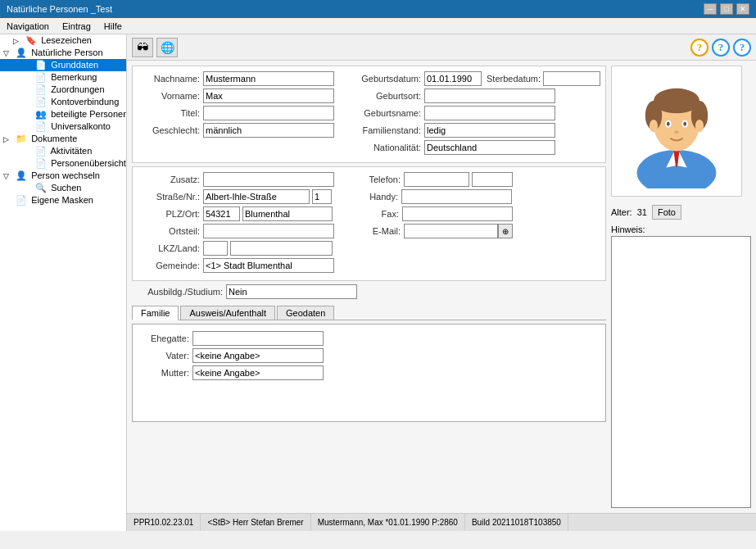 Image resolution: width=756 pixels, height=549 pixels. What do you see at coordinates (282, 248) in the screenshot?
I see `land-input` at bounding box center [282, 248].